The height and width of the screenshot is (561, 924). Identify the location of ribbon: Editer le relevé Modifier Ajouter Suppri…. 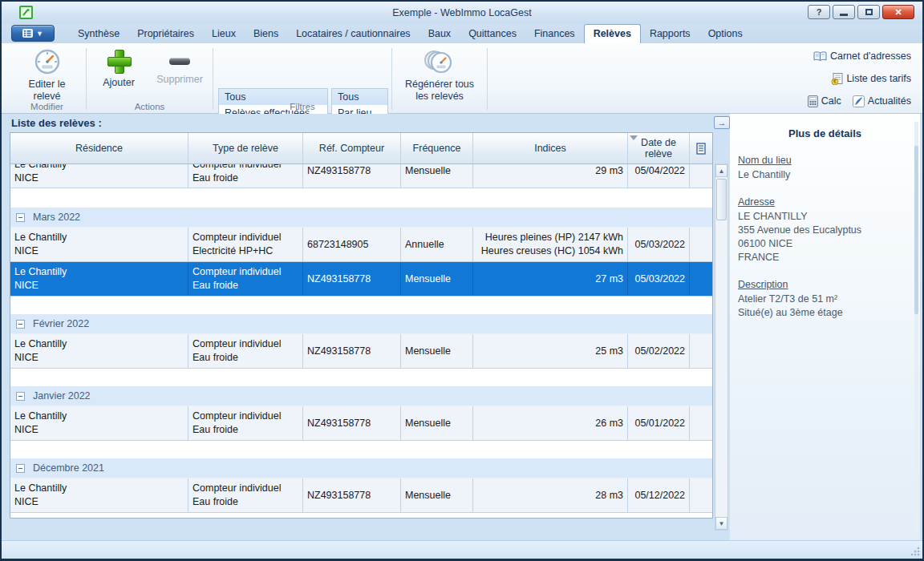
(462, 79).